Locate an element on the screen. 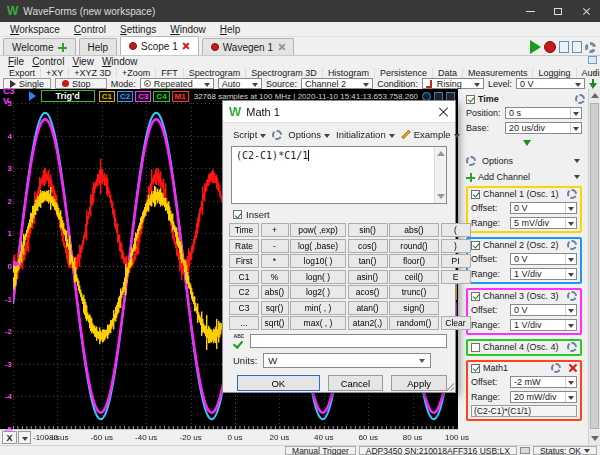 Image resolution: width=600 pixels, height=455 pixels. add-channel-dropdown-icon is located at coordinates (577, 177).